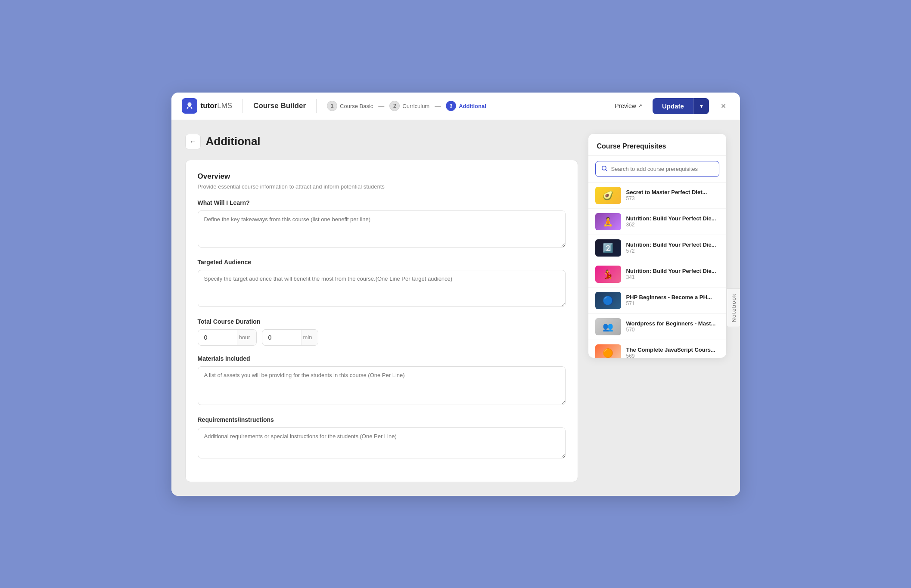  I want to click on duration-min-wrap: min, so click(290, 337).